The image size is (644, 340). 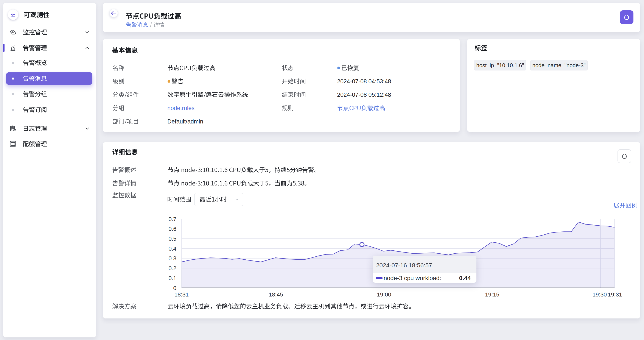 What do you see at coordinates (172, 268) in the screenshot?
I see `svg-text: 0.2` at bounding box center [172, 268].